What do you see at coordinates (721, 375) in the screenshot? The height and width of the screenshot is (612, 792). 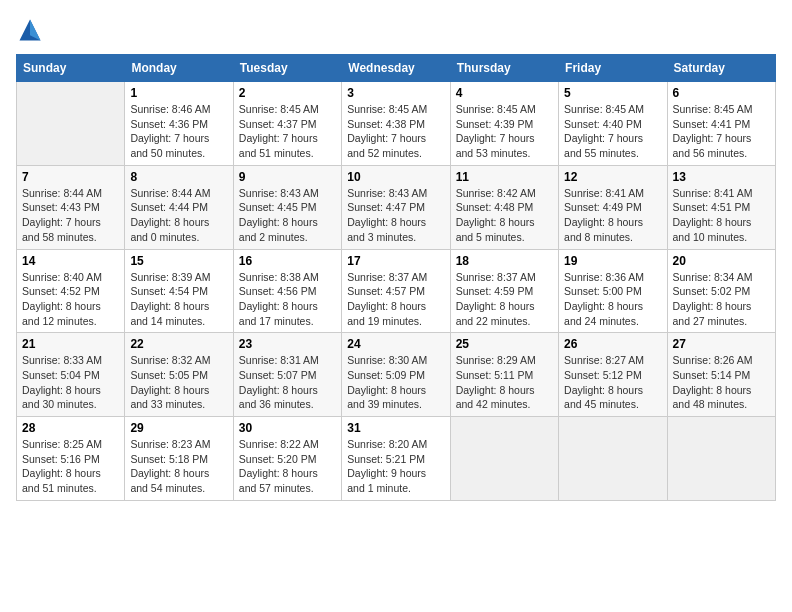 I see `calendar-cell: 27Sunrise: 8:26 AMSunset: 5:14 PMDayligh…` at bounding box center [721, 375].